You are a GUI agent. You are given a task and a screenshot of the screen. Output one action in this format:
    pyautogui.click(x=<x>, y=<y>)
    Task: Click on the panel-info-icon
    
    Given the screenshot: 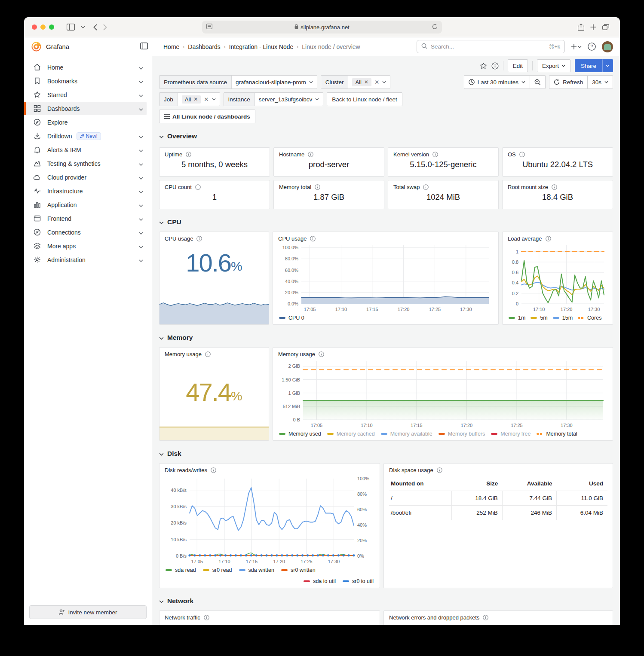 What is the action you would take?
    pyautogui.click(x=495, y=66)
    